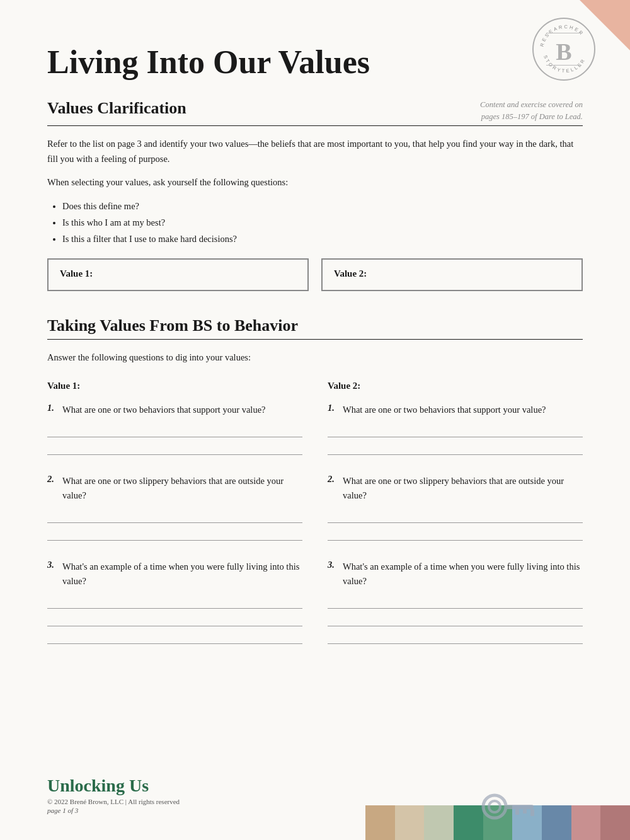 The width and height of the screenshot is (630, 840). Describe the element at coordinates (509, 807) in the screenshot. I see `key-illustration` at that location.